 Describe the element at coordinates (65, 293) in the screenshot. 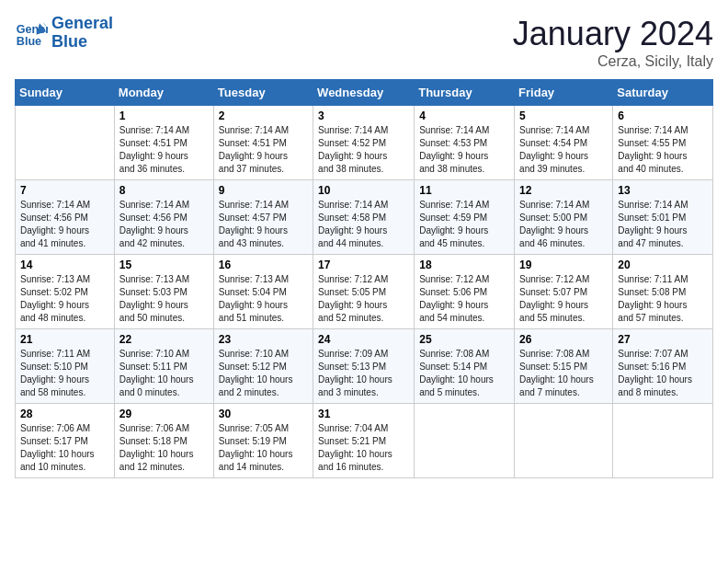

I see `calendar-cell: 14Sunrise: 7:13 AM Sunset: 5:02 PM Dayli…` at that location.